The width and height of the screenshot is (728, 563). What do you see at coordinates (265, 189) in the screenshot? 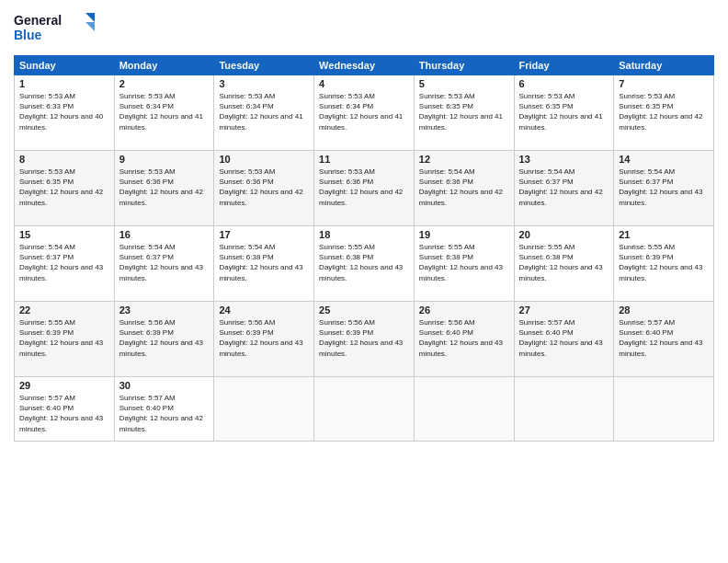
I see `calendar-cell: 10Sunrise: 5:53 AMSunset: 6:36 PMDayligh…` at bounding box center [265, 189].